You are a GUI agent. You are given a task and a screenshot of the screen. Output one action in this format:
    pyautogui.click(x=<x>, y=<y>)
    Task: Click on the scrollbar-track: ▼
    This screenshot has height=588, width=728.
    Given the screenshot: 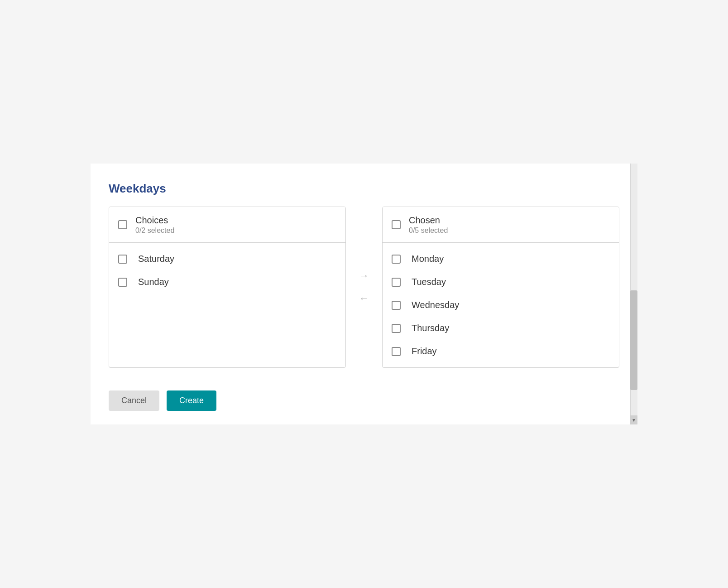 What is the action you would take?
    pyautogui.click(x=634, y=294)
    